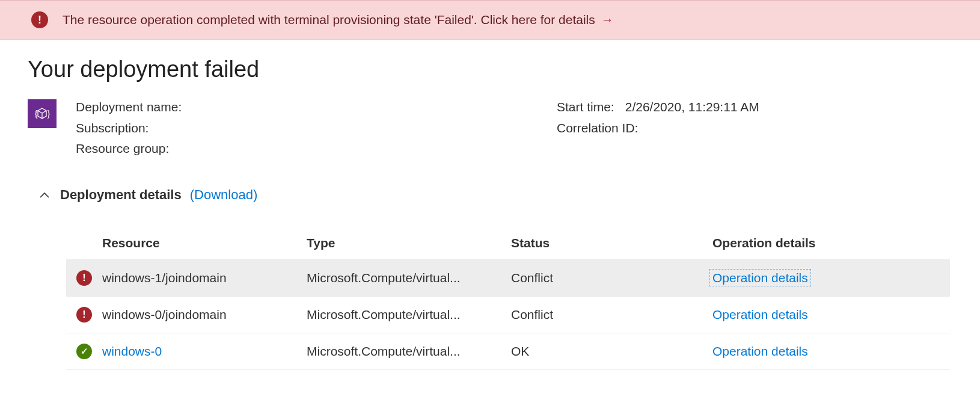  I want to click on deployment-name-label: Deployment name:, so click(129, 107).